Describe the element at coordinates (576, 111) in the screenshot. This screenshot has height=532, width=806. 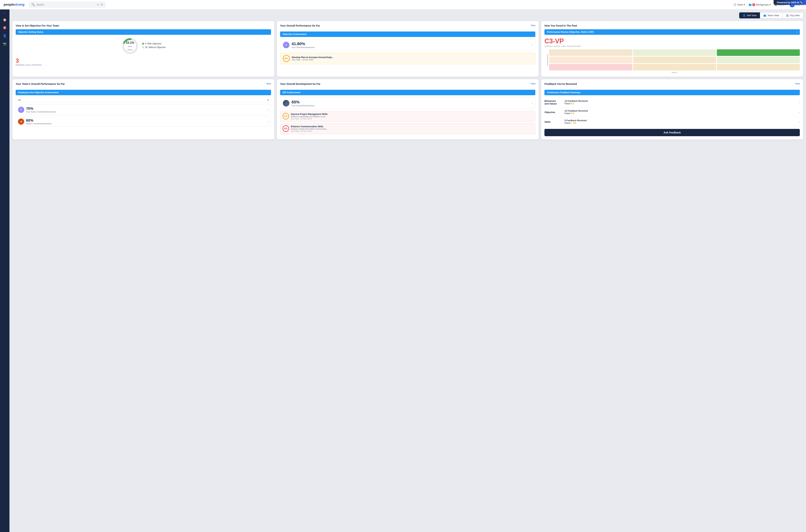
I see `feedback-count-1: 12 Feedback Received` at that location.